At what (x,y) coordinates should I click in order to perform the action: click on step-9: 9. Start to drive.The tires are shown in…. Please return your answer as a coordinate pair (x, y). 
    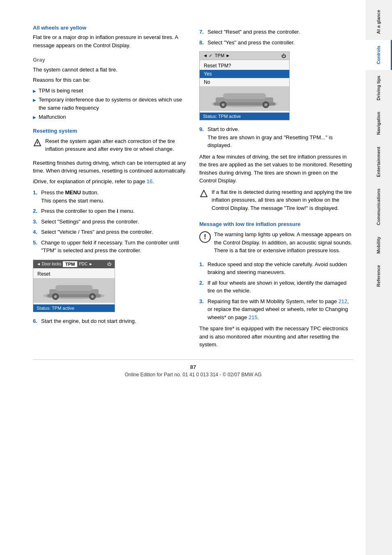
    Looking at the image, I should click on (276, 137).